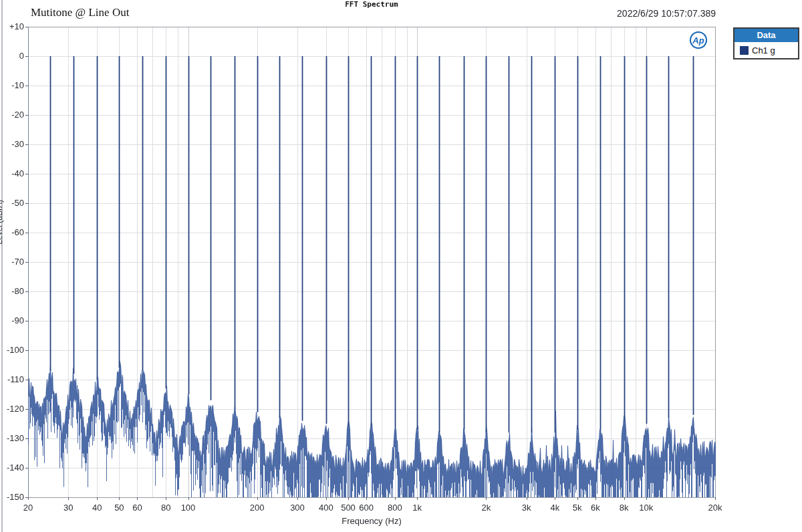 Image resolution: width=802 pixels, height=532 pixels. Describe the element at coordinates (698, 40) in the screenshot. I see `ap-logo-text: Ap` at that location.